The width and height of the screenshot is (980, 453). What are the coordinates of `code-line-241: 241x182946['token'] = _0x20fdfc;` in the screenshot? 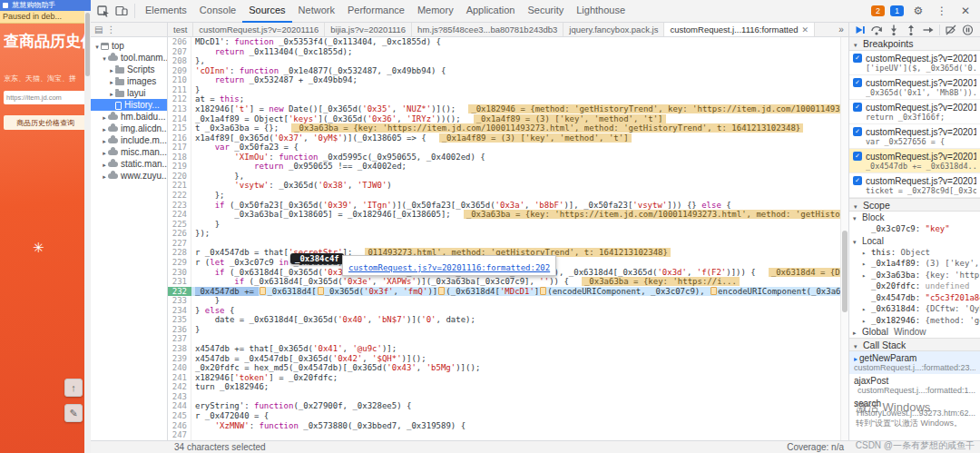 It's located at (508, 378).